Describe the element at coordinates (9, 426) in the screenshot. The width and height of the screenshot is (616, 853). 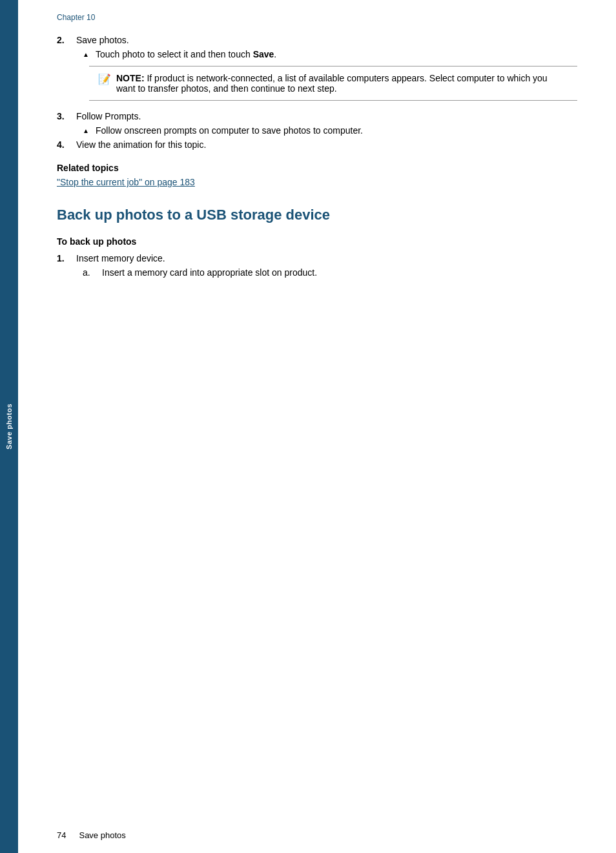
I see `side-tab-label: Save photos` at that location.